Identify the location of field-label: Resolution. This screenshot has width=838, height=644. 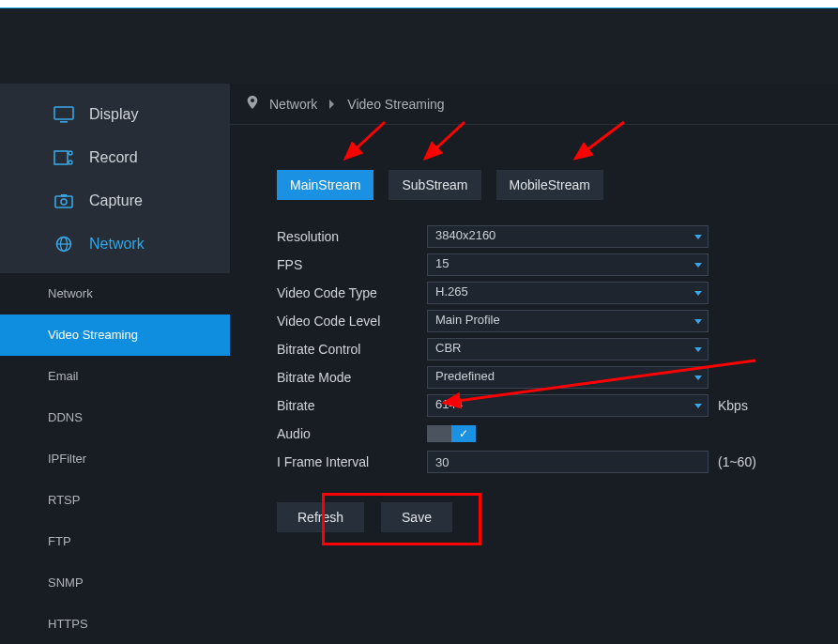
(352, 237).